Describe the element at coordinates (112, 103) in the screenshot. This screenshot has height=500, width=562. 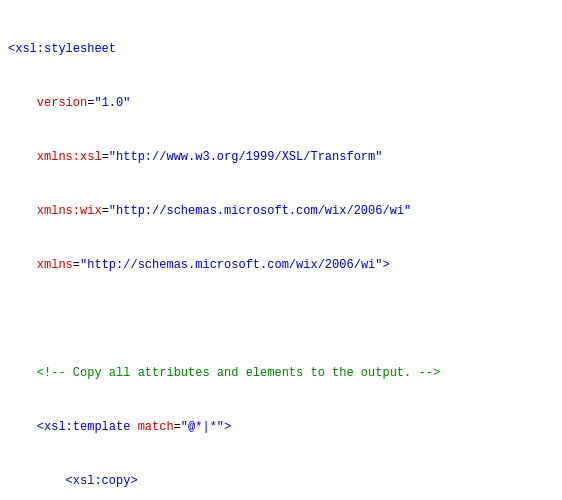
I see `attr-version-value: "1.0"` at that location.